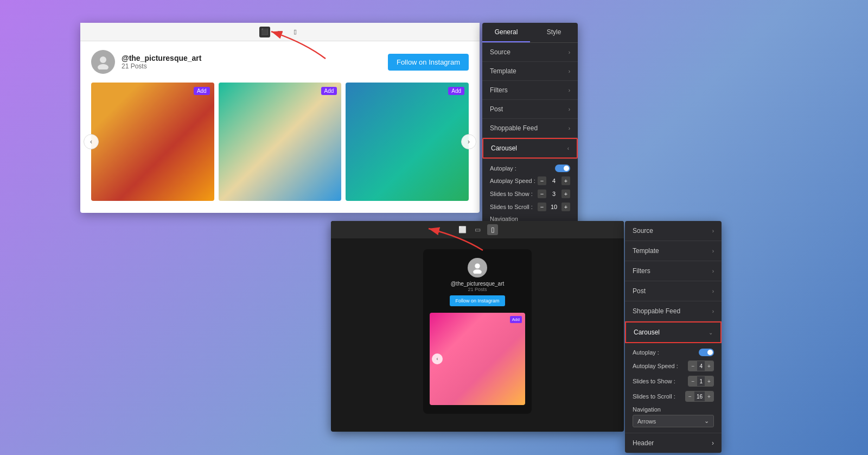 The image size is (868, 455). What do you see at coordinates (153, 142) in the screenshot?
I see `image-card-1: Add` at bounding box center [153, 142].